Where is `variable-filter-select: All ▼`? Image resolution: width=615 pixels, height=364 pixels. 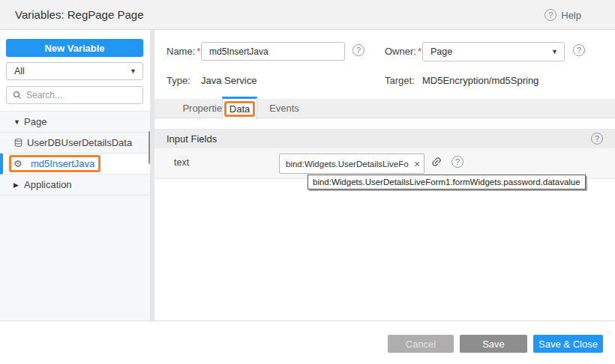 variable-filter-select: All ▼ is located at coordinates (75, 71).